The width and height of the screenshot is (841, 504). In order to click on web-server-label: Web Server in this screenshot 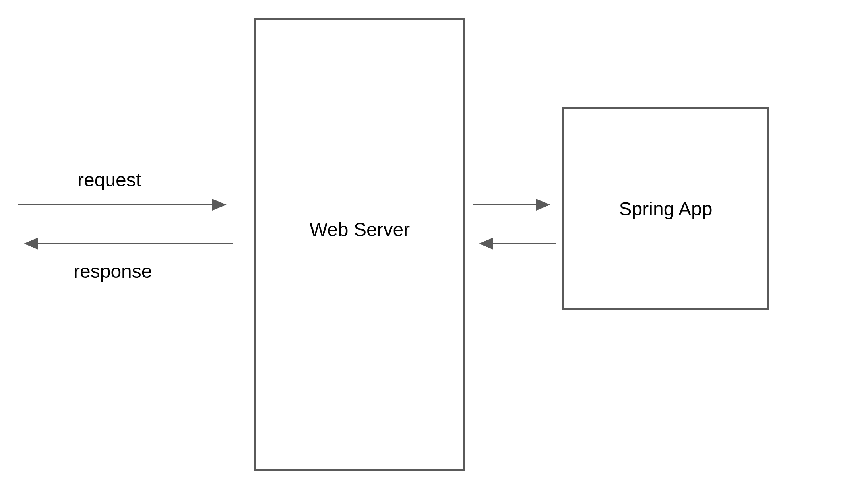, I will do `click(360, 230)`.